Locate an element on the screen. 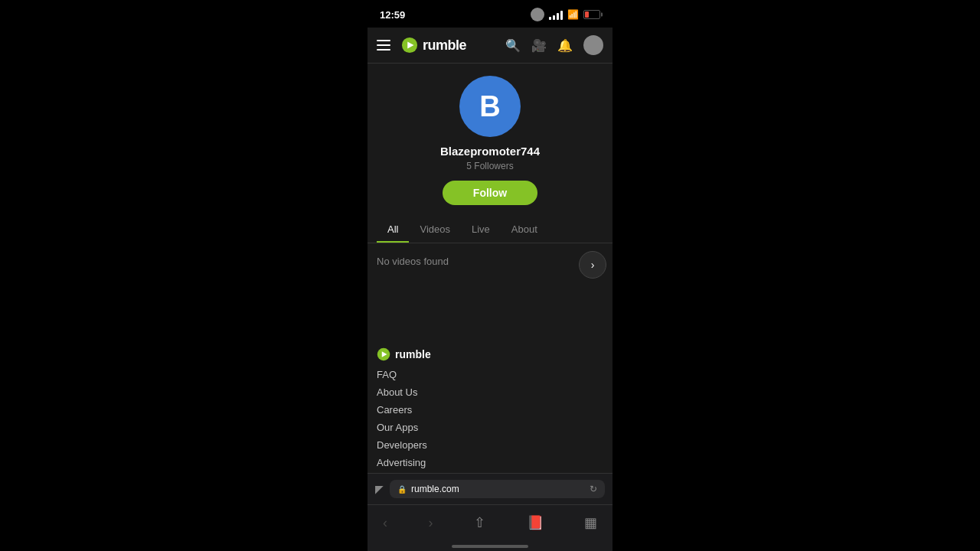 The image size is (980, 551). battery-icon is located at coordinates (592, 15).